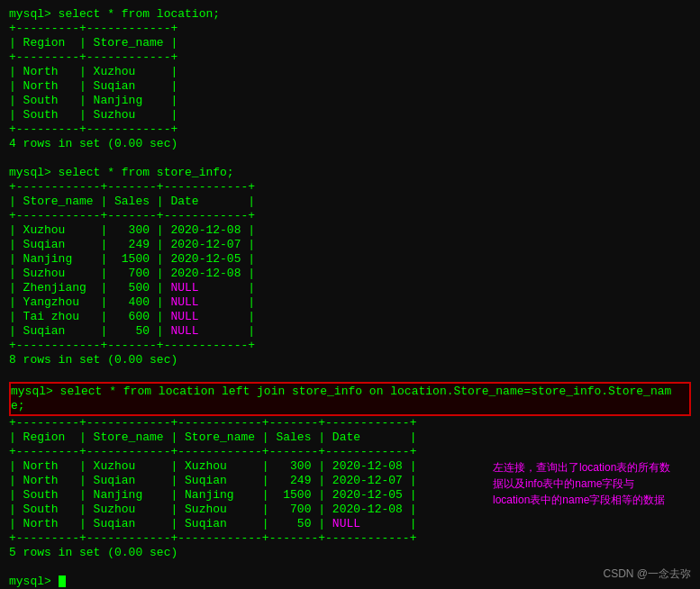 This screenshot has height=589, width=700. What do you see at coordinates (350, 86) in the screenshot?
I see `data-row-2: | North | Suqian |` at bounding box center [350, 86].